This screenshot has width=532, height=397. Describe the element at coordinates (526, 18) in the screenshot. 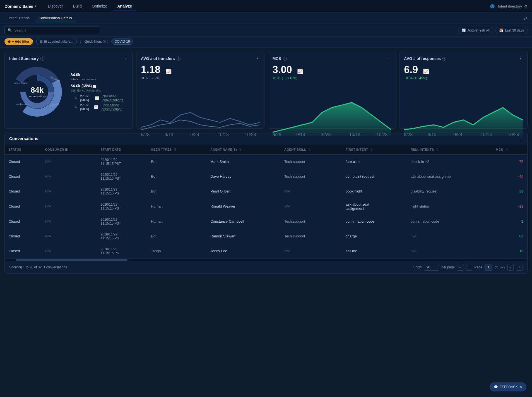

I see `filter-layout-icon: ⇄` at that location.